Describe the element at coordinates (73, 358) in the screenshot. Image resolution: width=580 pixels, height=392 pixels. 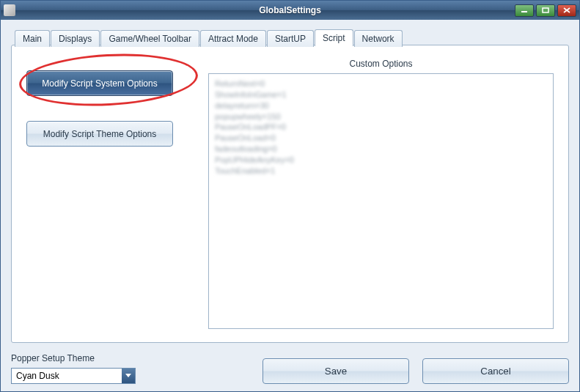
I see `theme-label: Popper Setup Theme` at that location.